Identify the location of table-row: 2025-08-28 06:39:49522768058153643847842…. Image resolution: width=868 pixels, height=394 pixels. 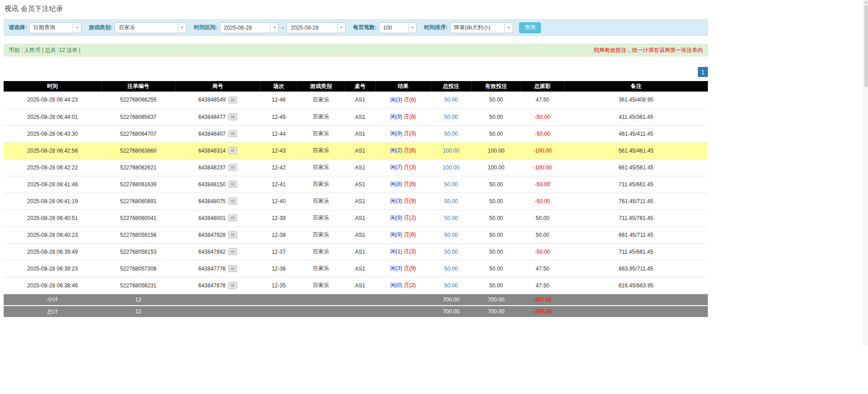
(356, 251).